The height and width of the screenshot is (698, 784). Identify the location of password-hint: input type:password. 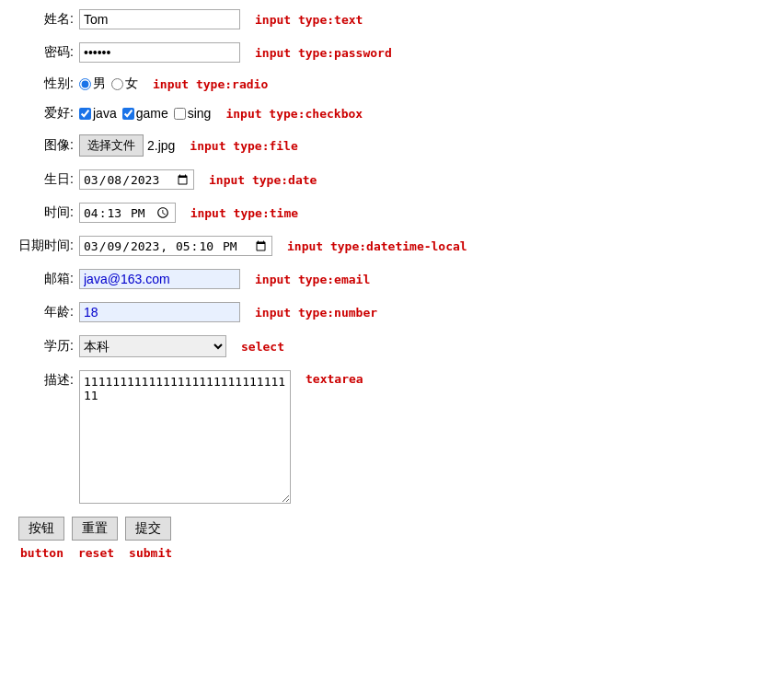
(324, 53).